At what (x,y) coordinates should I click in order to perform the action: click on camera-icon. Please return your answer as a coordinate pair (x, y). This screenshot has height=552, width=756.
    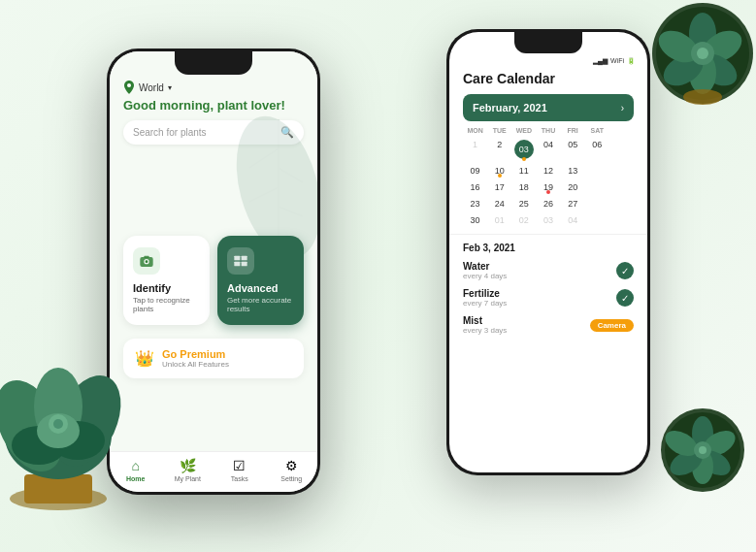
    Looking at the image, I should click on (147, 261).